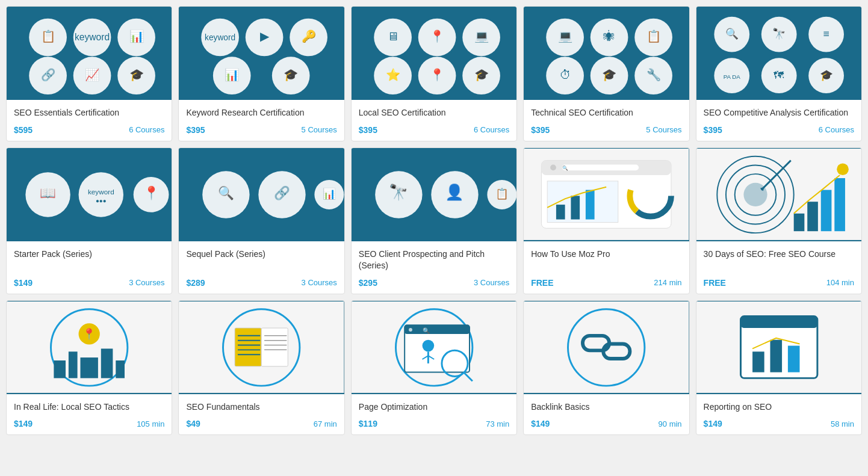 The height and width of the screenshot is (476, 868). Describe the element at coordinates (434, 260) in the screenshot. I see `course-title-seo-client: SEO Client Prospecting and Pitch (Series…` at that location.